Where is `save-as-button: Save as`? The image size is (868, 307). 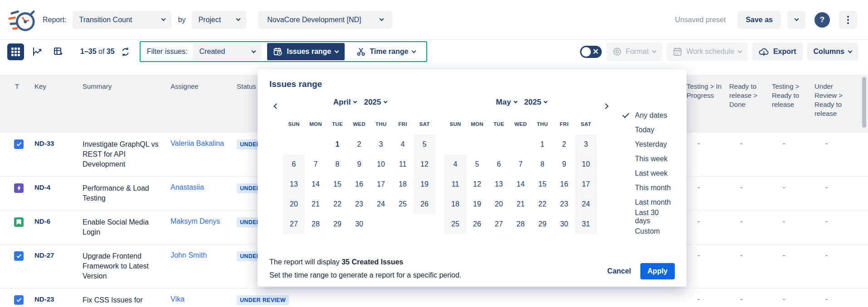 save-as-button: Save as is located at coordinates (759, 20).